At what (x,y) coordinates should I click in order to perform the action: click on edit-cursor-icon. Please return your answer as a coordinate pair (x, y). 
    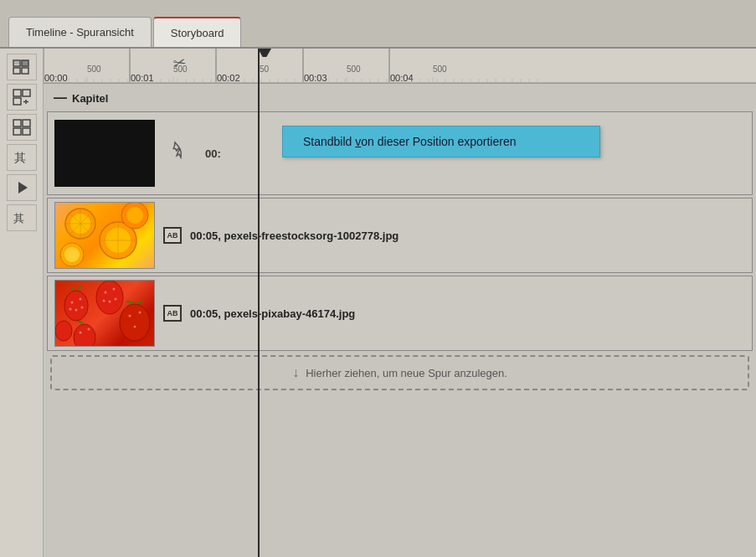
    Looking at the image, I should click on (180, 153).